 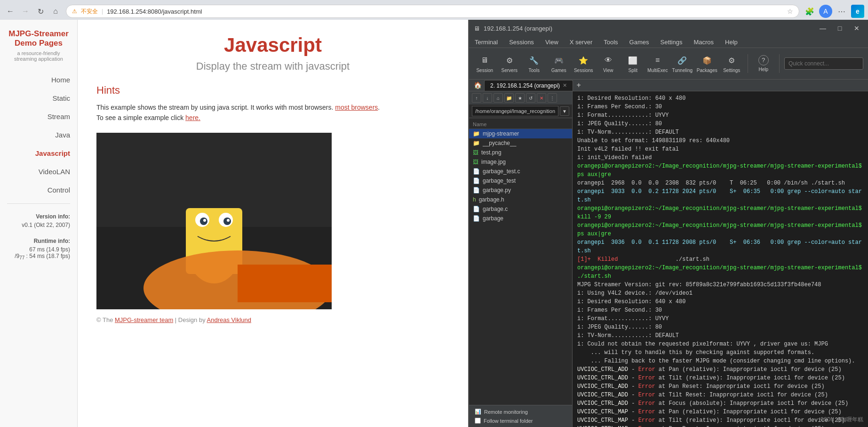 What do you see at coordinates (520, 209) in the screenshot?
I see `file-item-garbage-c: 📄 garbage.c` at bounding box center [520, 209].